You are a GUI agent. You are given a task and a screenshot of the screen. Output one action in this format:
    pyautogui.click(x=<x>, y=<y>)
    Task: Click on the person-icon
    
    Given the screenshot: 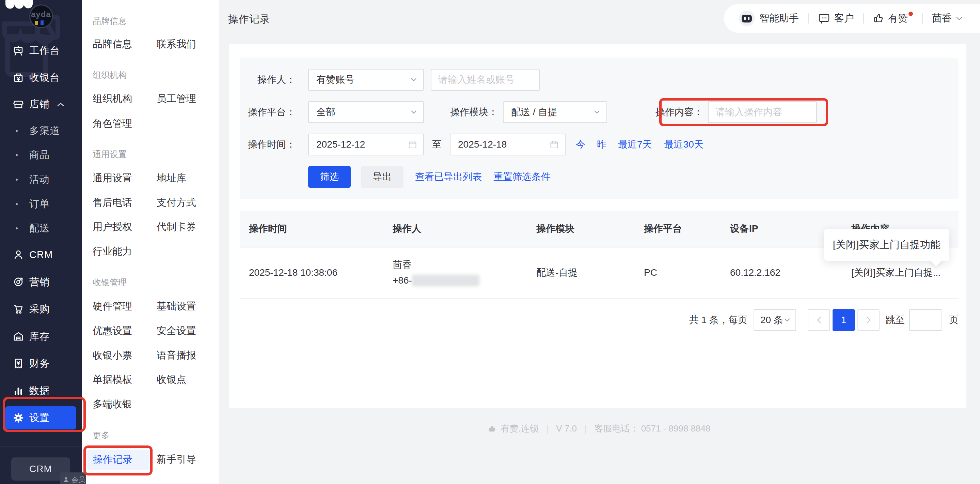 What is the action you would take?
    pyautogui.click(x=18, y=254)
    